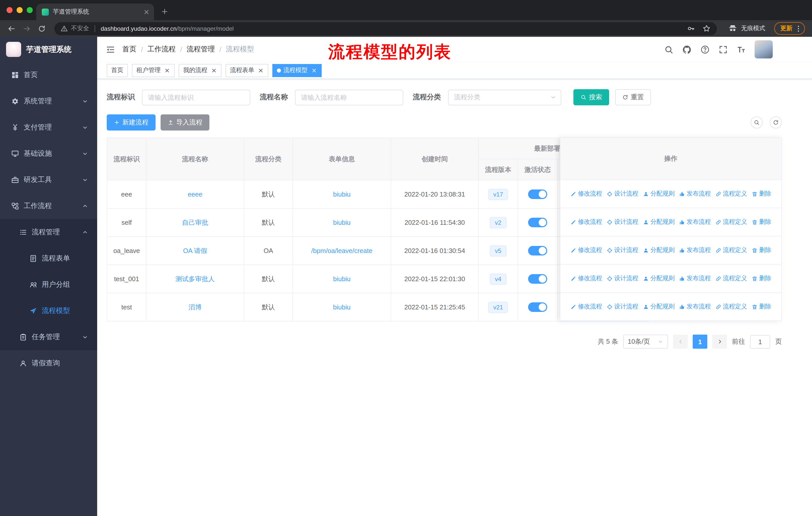 This screenshot has height=516, width=812. What do you see at coordinates (27, 28) in the screenshot?
I see `forward-icon` at bounding box center [27, 28].